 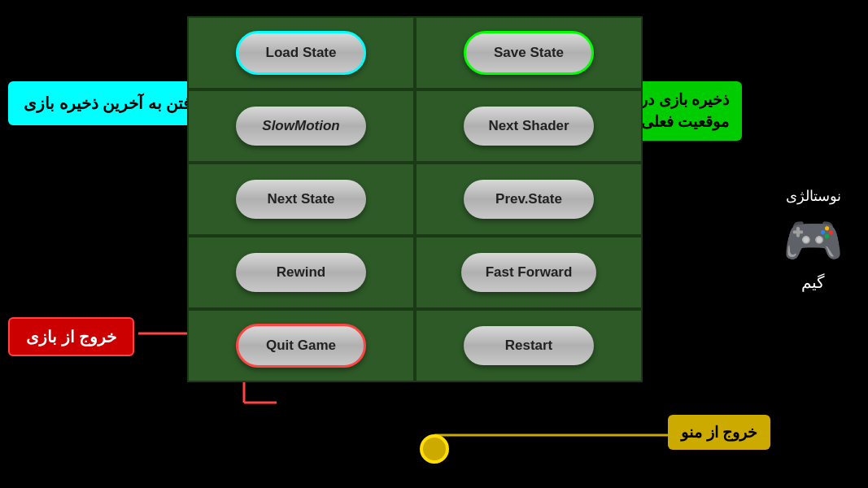 What do you see at coordinates (72, 337) in the screenshot?
I see `quit-game-label: خروج از بازی` at bounding box center [72, 337].